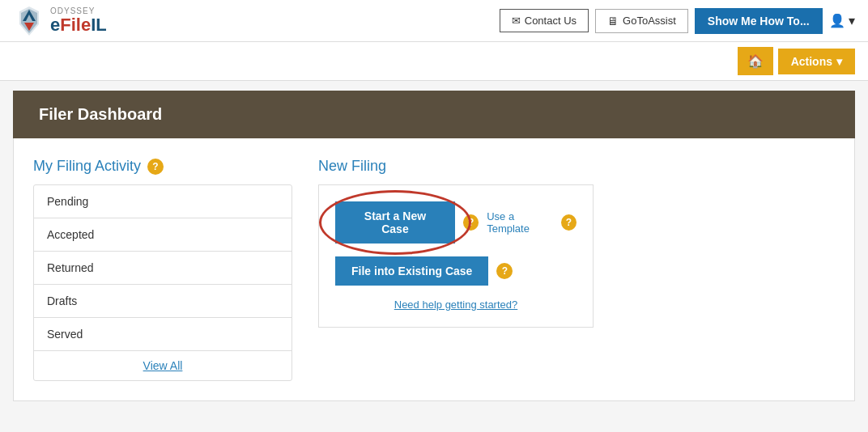 This screenshot has height=432, width=868. I want to click on gotoassist-button: 🖥 GoToAssist, so click(641, 21).